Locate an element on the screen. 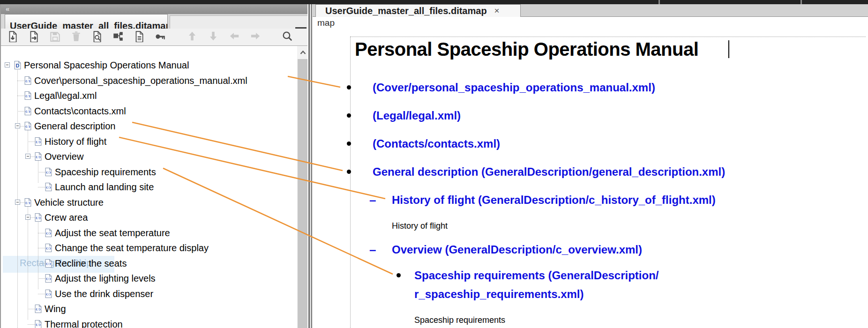  tree-item: Vehicle structure is located at coordinates (150, 202).